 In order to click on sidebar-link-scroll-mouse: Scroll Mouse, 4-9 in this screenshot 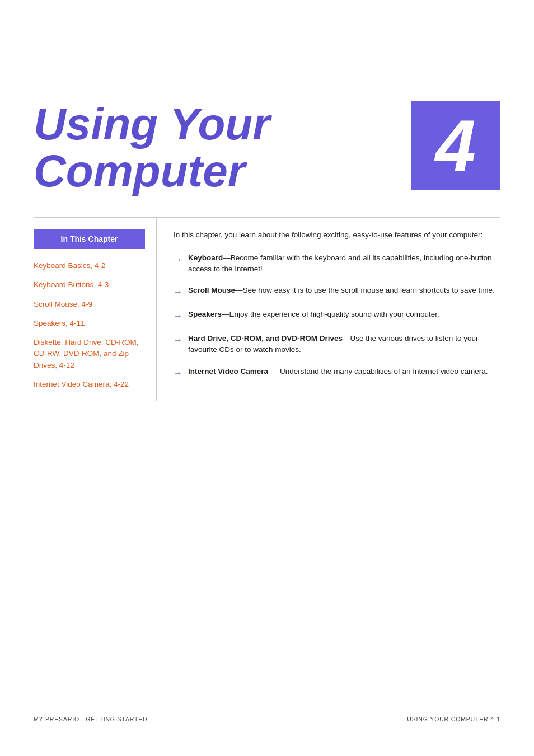, I will do `click(90, 304)`.